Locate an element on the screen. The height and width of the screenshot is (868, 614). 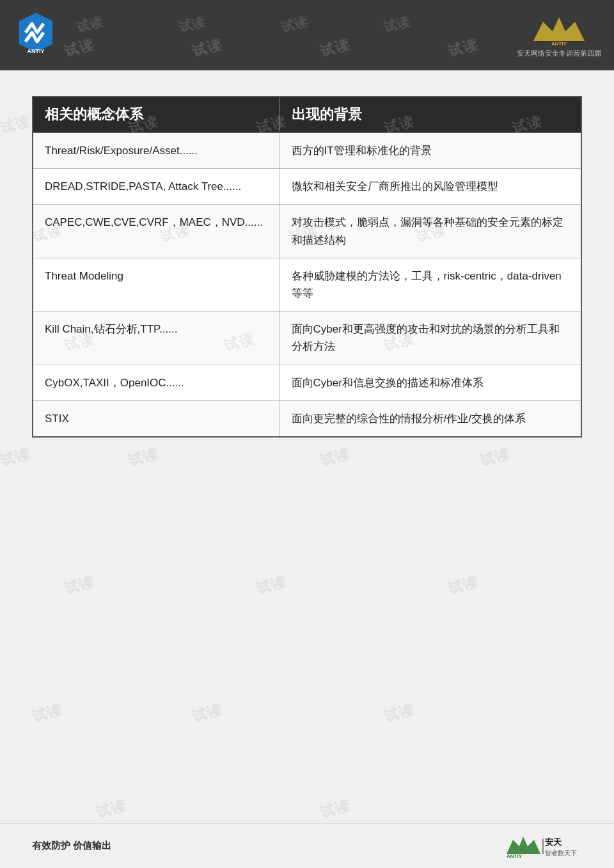
watermark-28: 试读 is located at coordinates (335, 809).